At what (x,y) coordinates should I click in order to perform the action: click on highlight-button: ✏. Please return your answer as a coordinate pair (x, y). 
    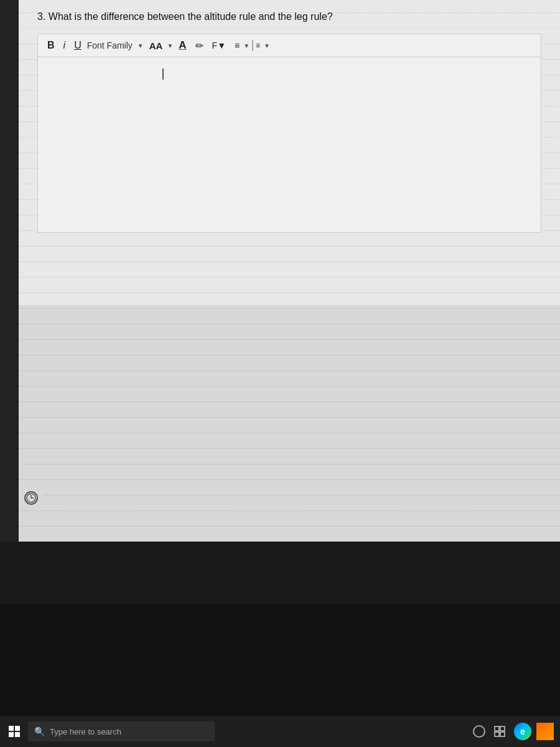
    Looking at the image, I should click on (199, 46).